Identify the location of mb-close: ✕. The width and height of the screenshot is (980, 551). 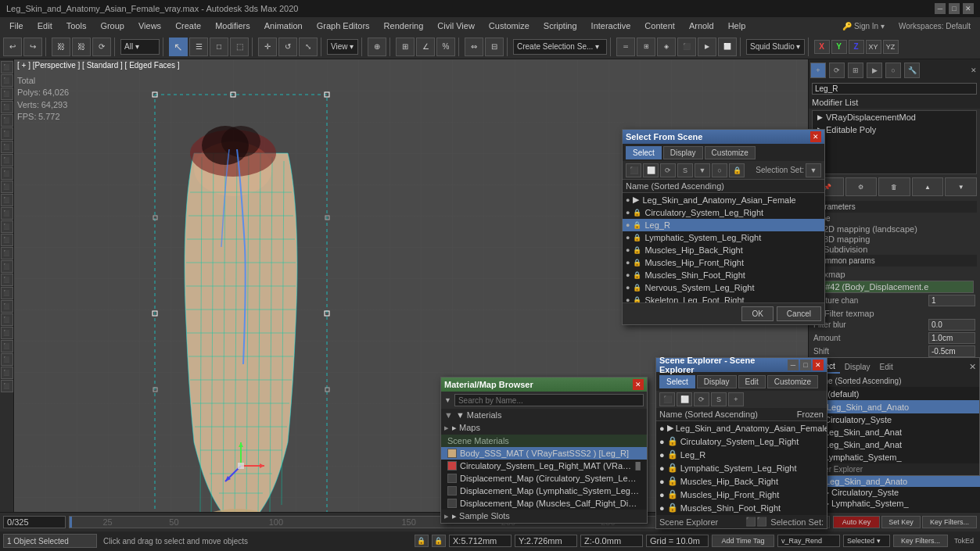
(638, 385).